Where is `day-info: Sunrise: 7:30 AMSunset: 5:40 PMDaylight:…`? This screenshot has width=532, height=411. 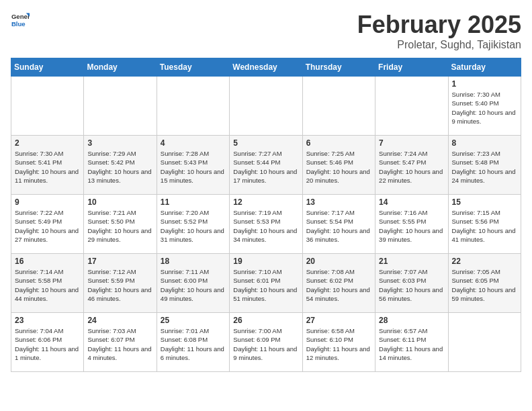 day-info: Sunrise: 7:30 AMSunset: 5:40 PMDaylight:… is located at coordinates (485, 107).